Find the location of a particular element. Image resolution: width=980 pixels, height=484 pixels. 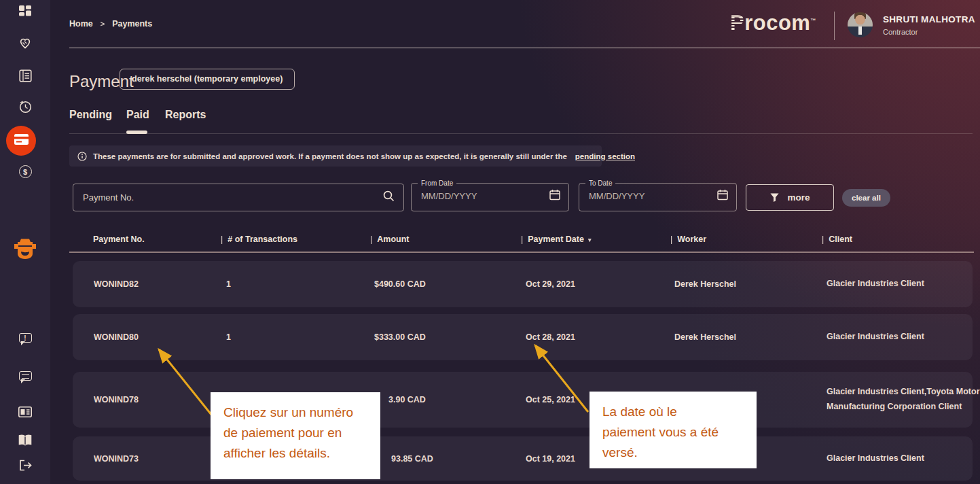

earnings-icon: $ is located at coordinates (25, 171).